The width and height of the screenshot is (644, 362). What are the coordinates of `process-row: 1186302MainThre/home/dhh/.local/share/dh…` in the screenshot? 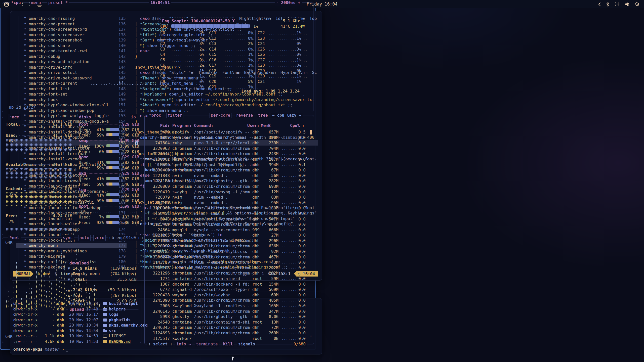 It's located at (230, 159).